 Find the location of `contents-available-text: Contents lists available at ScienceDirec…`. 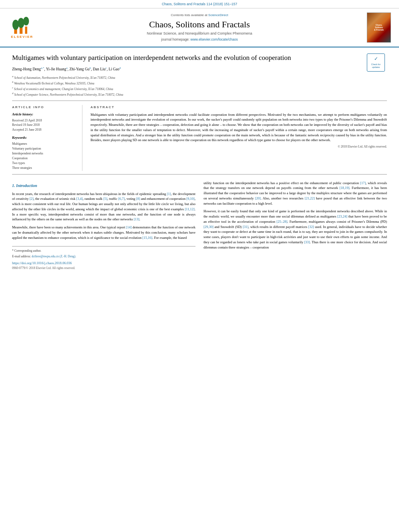

contents-available-text: Contents lists available at ScienceDirec… is located at coordinates (200, 15).